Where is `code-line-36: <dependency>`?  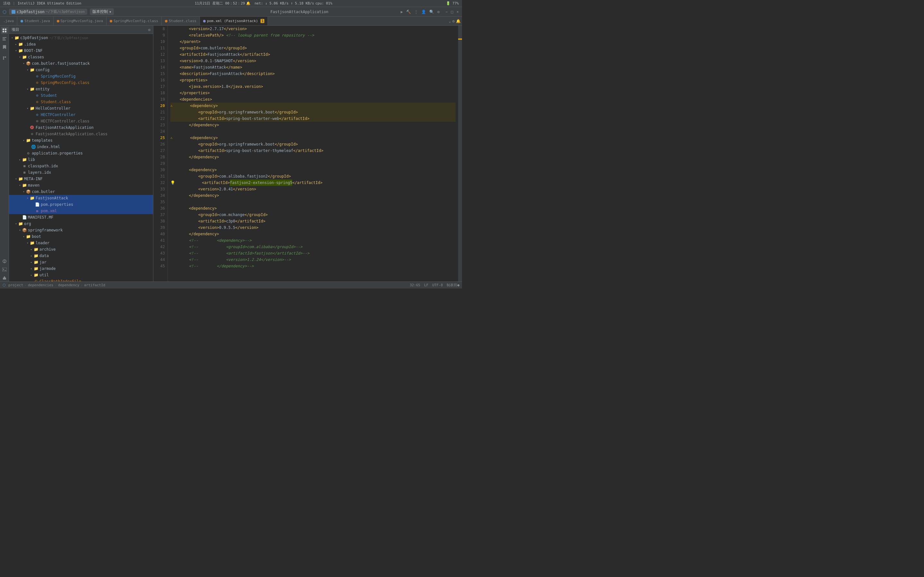 code-line-36: <dependency> is located at coordinates (313, 208).